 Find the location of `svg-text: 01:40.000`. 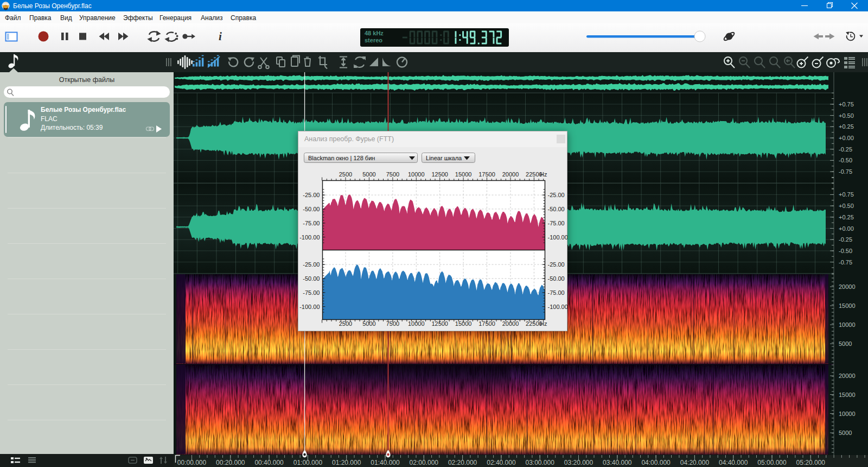

svg-text: 01:40.000 is located at coordinates (385, 463).